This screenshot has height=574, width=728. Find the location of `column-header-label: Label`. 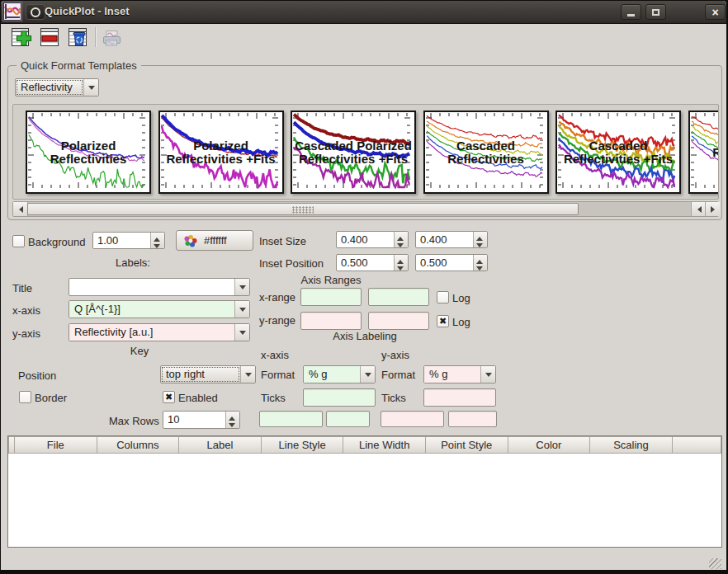

column-header-label: Label is located at coordinates (220, 445).